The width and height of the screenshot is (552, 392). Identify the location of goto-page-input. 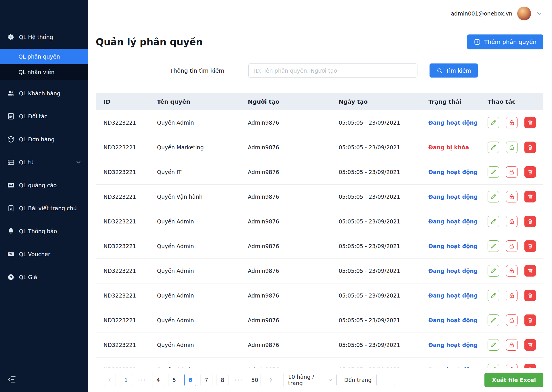
(386, 380).